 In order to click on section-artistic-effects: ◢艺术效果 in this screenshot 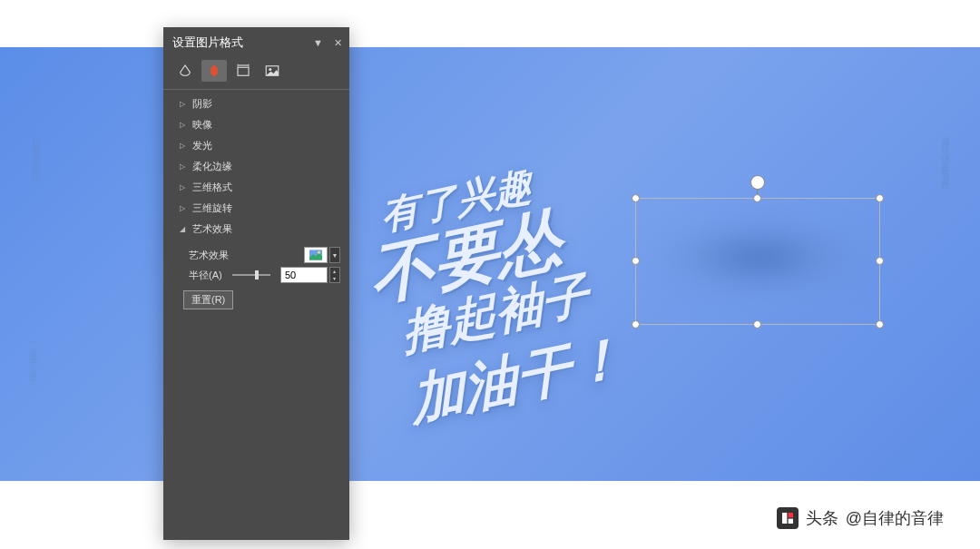, I will do `click(256, 229)`.